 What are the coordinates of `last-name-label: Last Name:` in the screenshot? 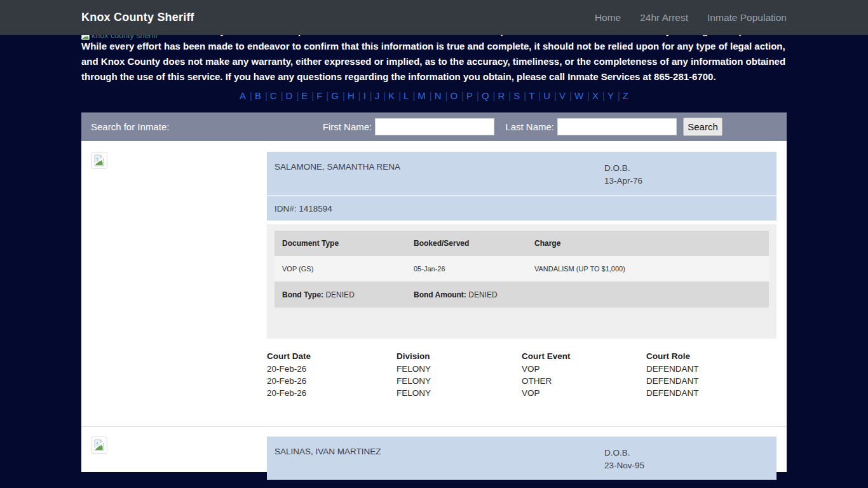 It's located at (530, 127).